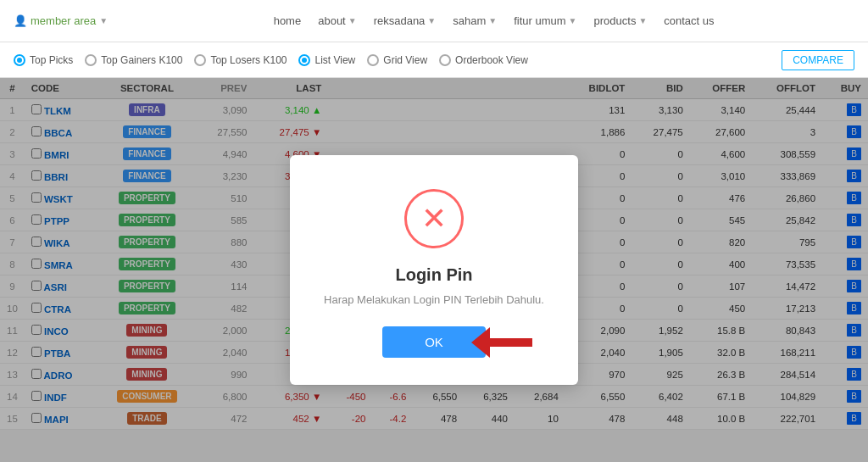  Describe the element at coordinates (434, 60) in the screenshot. I see `topbar: Top Picks Top Gainers K100 Top Losers K1…` at that location.